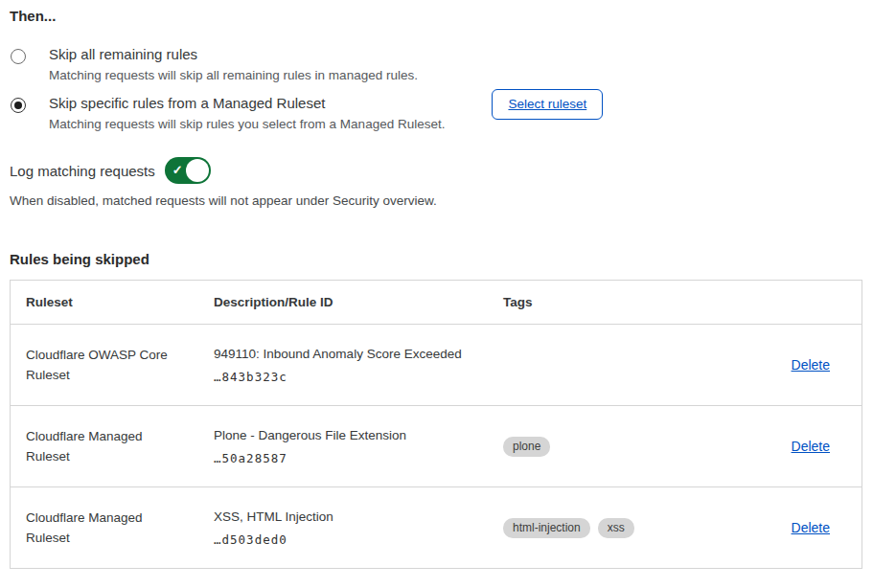 The image size is (873, 588). Describe the element at coordinates (82, 170) in the screenshot. I see `log-matching-requests-label: Log matching requests` at that location.